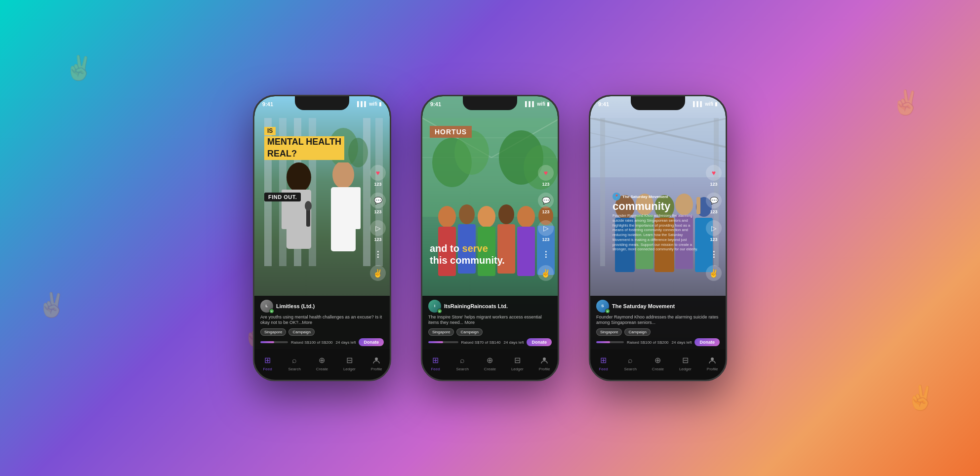  What do you see at coordinates (707, 342) in the screenshot?
I see `phone3-donate-button: Donate` at bounding box center [707, 342].